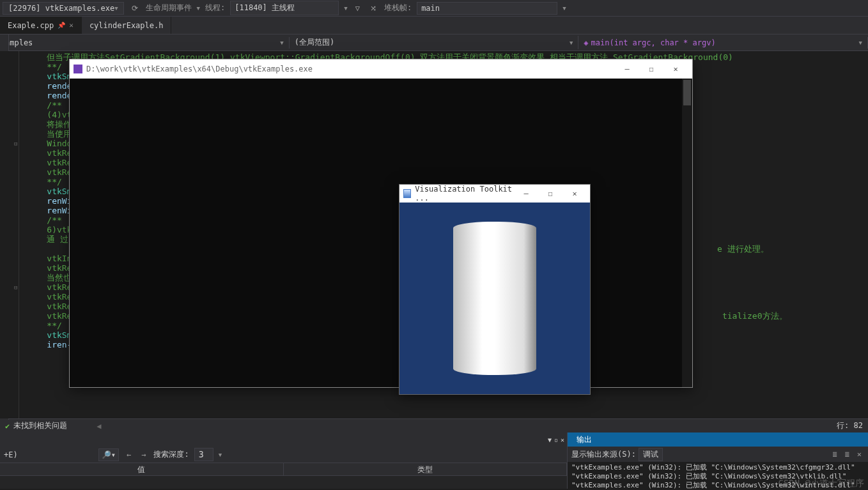  I want to click on line-indicator: 行: 82, so click(850, 425).